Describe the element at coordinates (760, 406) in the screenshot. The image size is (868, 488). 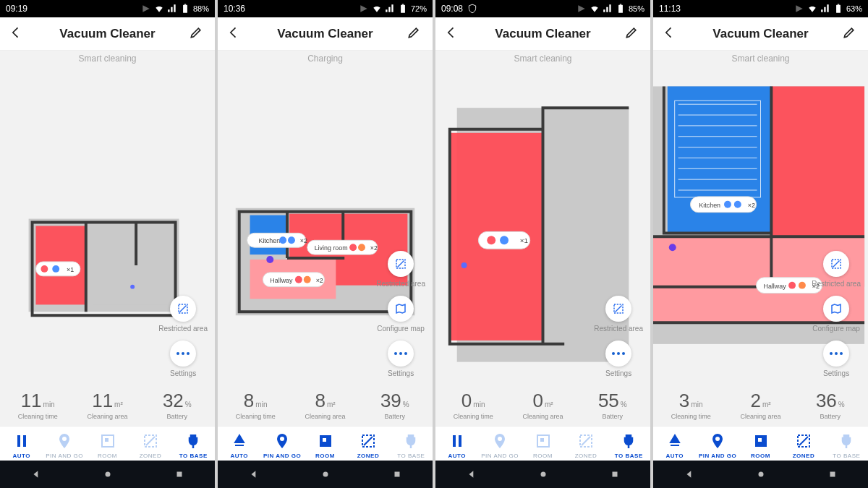
I see `stat-area: 2m²Cleaning area` at that location.